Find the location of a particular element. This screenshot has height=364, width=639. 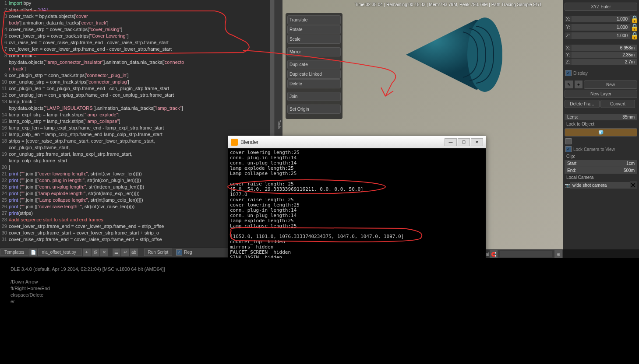

add-icon: + is located at coordinates (87, 252).